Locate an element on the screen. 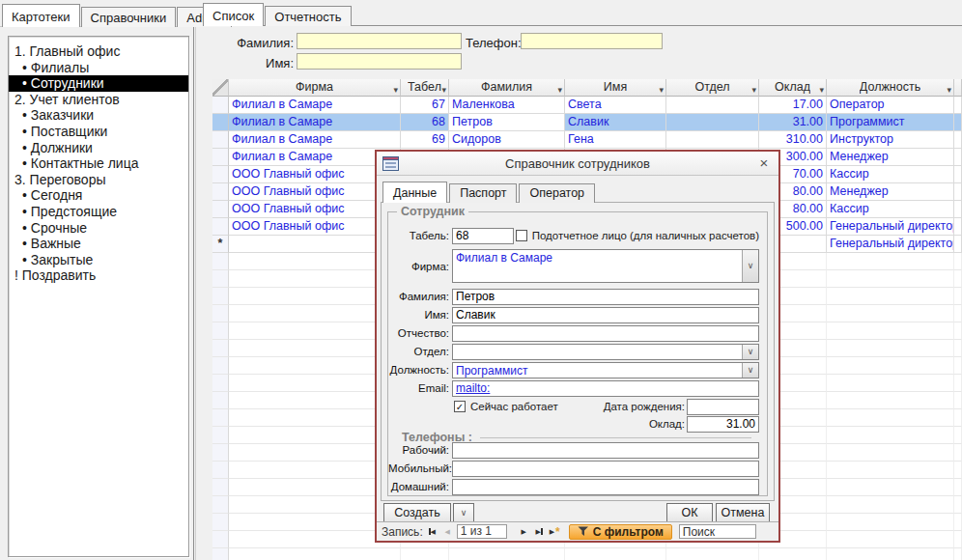 Image resolution: width=962 pixels, height=560 pixels. tab-otchetnost: Отчетность is located at coordinates (307, 15).